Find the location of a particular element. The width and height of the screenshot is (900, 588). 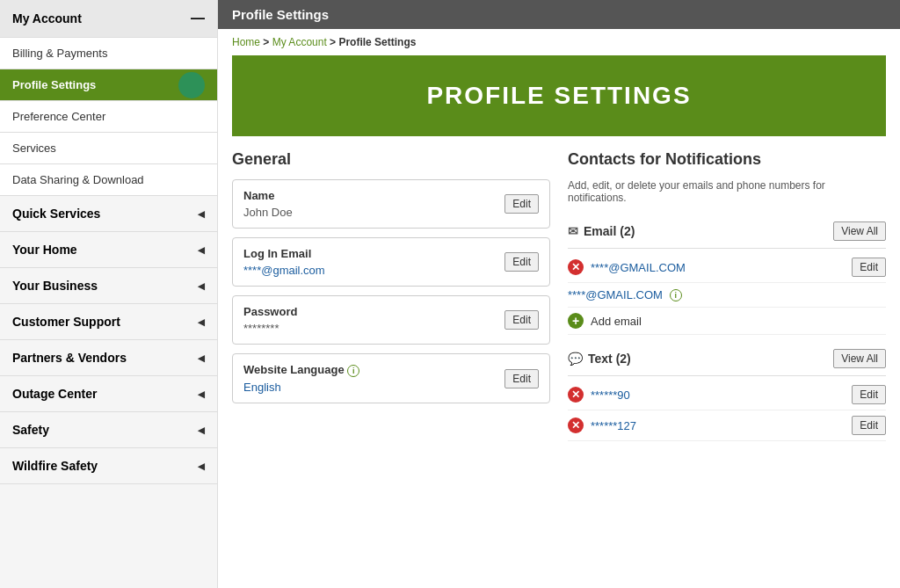

your-business-arrow: ◀ is located at coordinates (201, 287).